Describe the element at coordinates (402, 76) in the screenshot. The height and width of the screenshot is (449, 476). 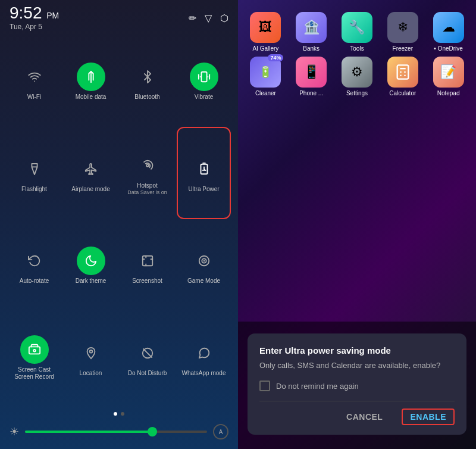
I see `app-calculator: Calculator` at that location.